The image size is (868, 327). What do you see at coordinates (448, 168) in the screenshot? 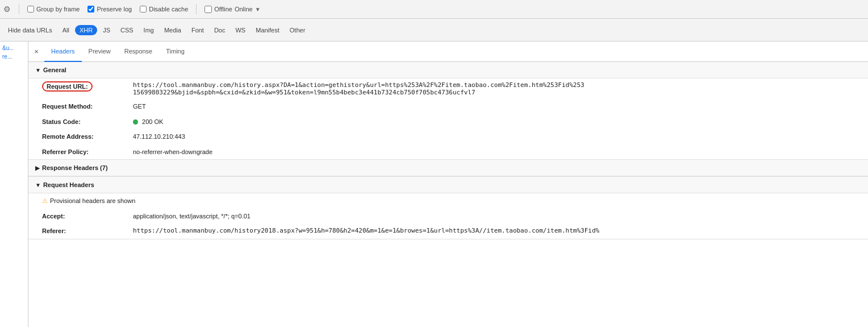
I see `response-headers-section: ▶ Response Headers (7)` at bounding box center [448, 168].